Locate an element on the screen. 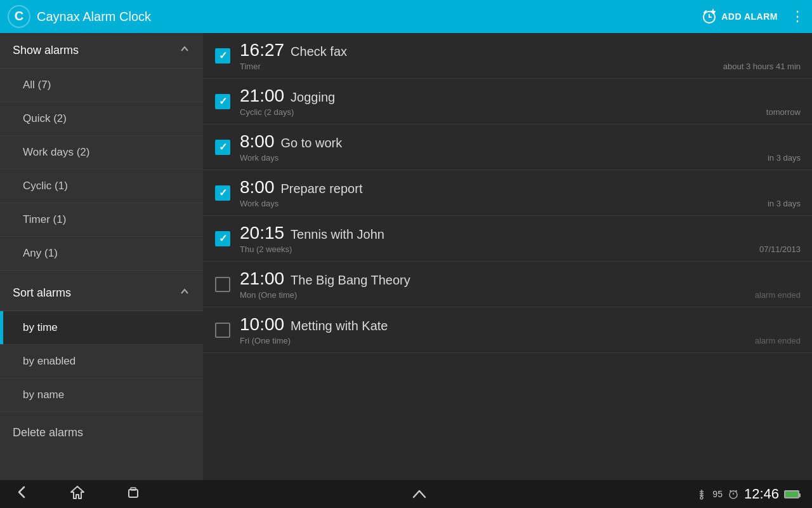  alarm-info: 8:00 Prepare report Work days in 3 days is located at coordinates (520, 193).